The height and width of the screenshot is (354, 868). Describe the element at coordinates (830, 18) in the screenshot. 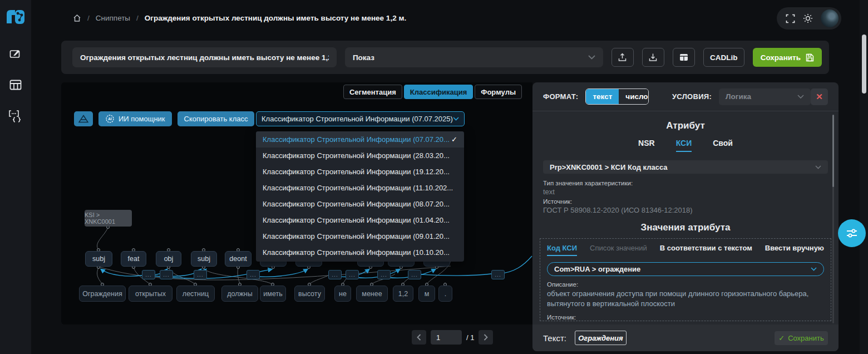

I see `user-avatar` at that location.